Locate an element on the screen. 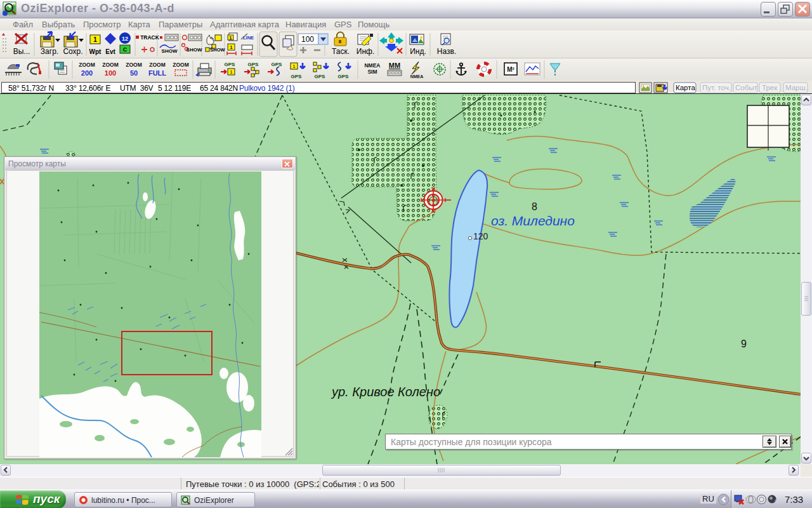 This screenshot has width=812, height=508. svg-text: ур. Кривое Колено is located at coordinates (386, 392).